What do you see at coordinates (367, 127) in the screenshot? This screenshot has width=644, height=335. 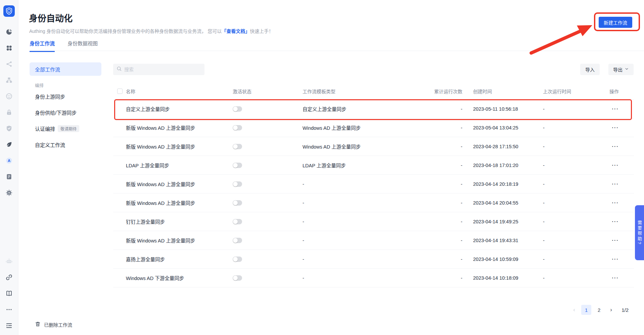 I see `template-type-cell: Windows AD 上游全量同步` at bounding box center [367, 127].